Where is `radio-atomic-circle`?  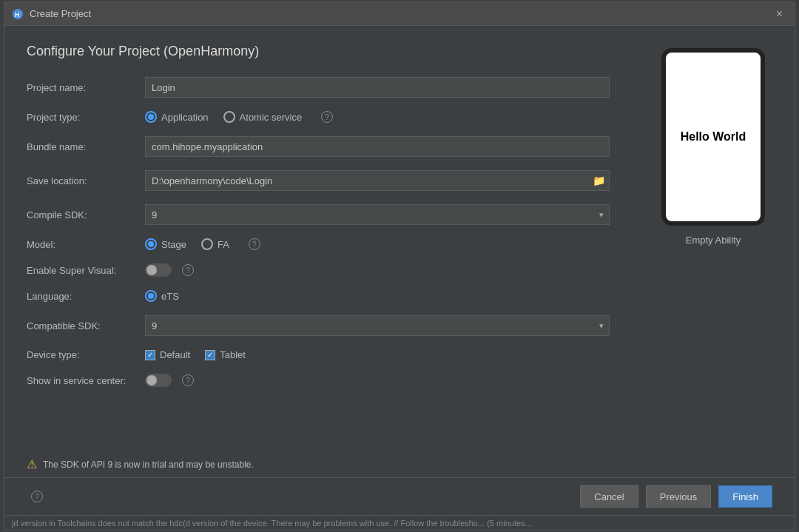
radio-atomic-circle is located at coordinates (229, 117).